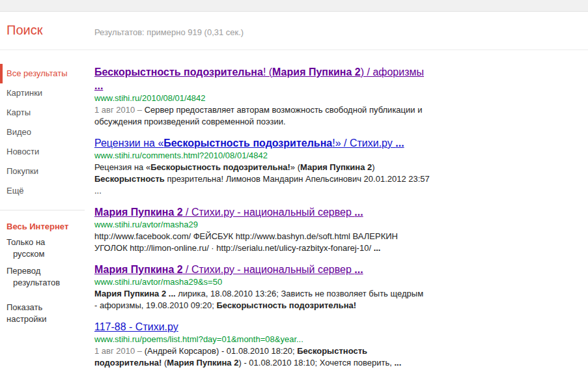 This screenshot has width=588, height=376. I want to click on result-snippet: 1 авг 2010 – Сервер предоставляет автора…, so click(270, 116).